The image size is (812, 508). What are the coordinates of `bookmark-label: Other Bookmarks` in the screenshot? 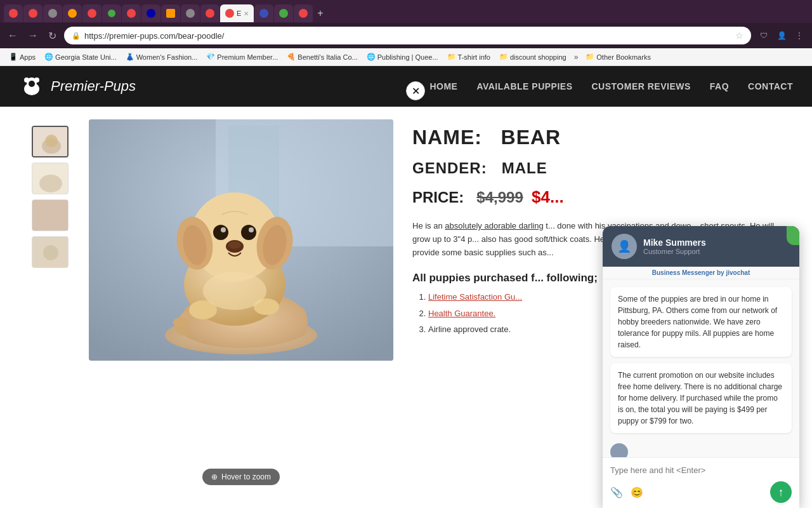 It's located at (624, 57).